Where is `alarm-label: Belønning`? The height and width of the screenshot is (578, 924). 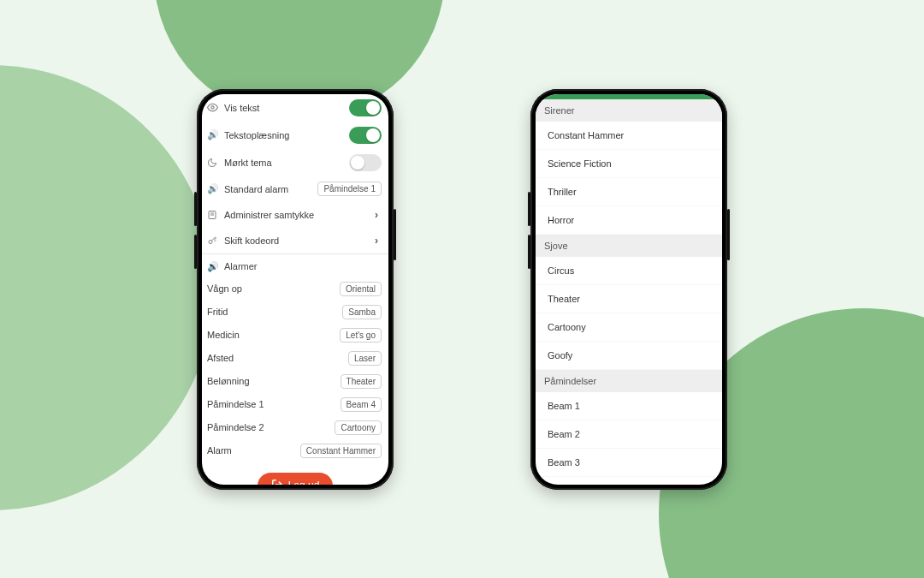
alarm-label: Belønning is located at coordinates (228, 381).